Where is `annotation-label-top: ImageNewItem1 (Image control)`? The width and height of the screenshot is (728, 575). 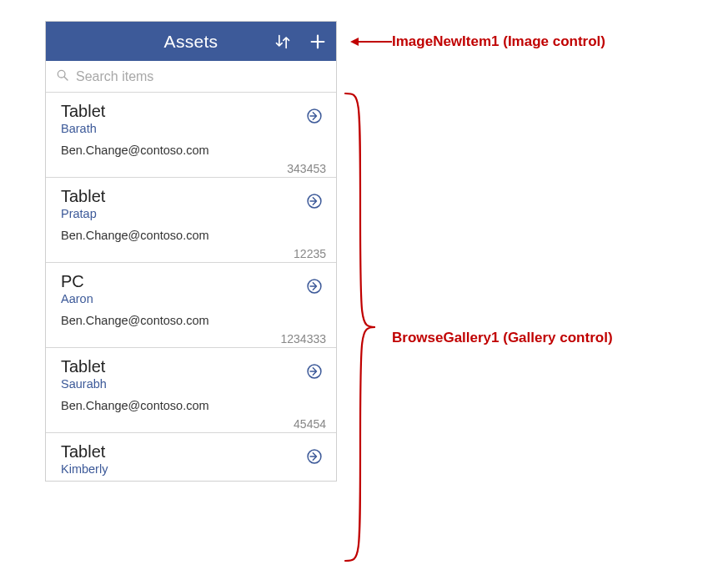
annotation-label-top: ImageNewItem1 (Image control) is located at coordinates (499, 42).